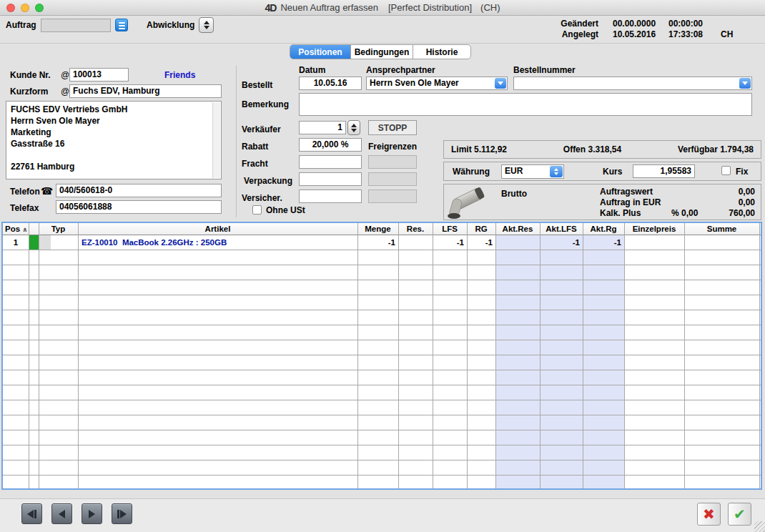  Describe the element at coordinates (25, 8) in the screenshot. I see `window-controls` at that location.